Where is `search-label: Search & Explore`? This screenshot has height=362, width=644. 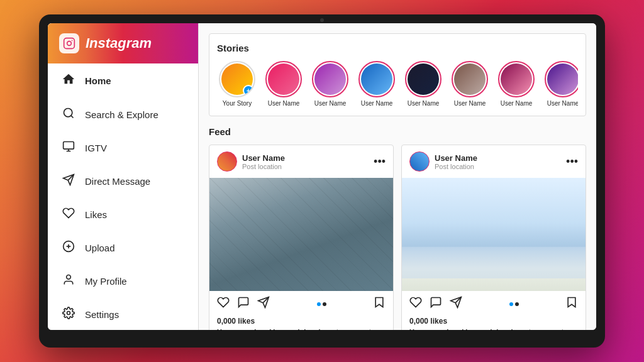 search-label: Search & Explore is located at coordinates (122, 114).